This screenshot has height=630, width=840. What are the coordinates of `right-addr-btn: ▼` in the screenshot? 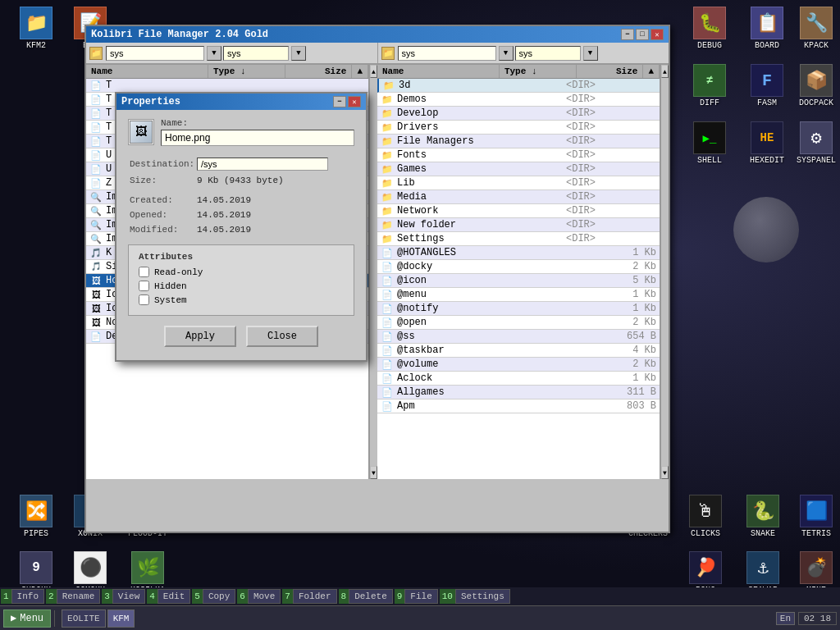 It's located at (506, 53).